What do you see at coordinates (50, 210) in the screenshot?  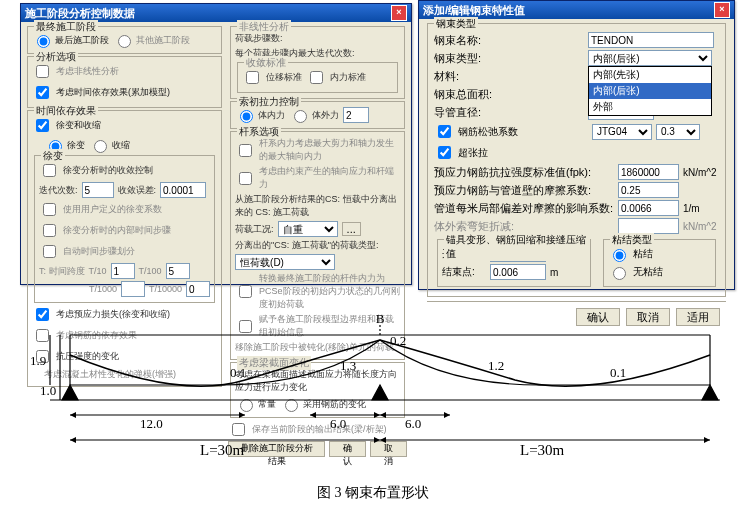 I see `chk-usercreep` at bounding box center [50, 210].